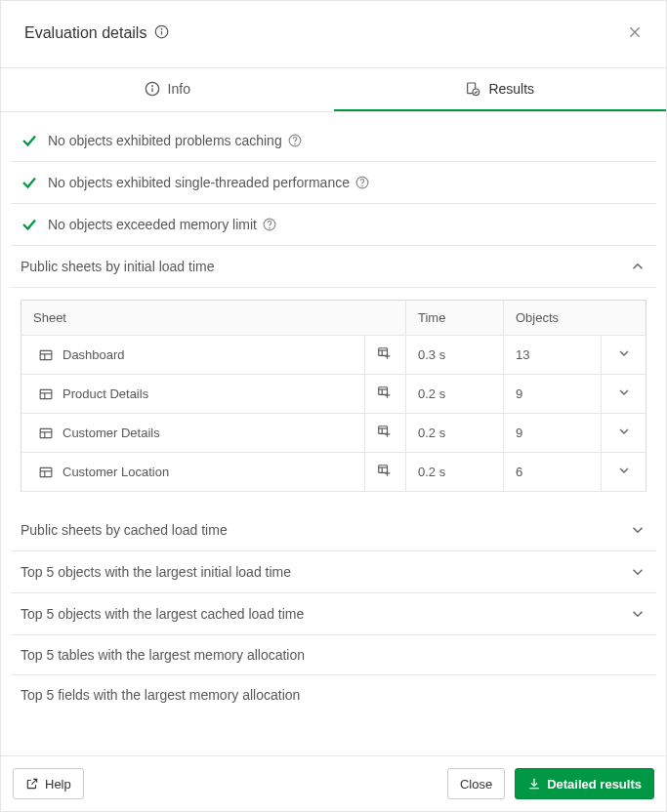  I want to click on status-caching: No objects exhibited problems caching, so click(334, 137).